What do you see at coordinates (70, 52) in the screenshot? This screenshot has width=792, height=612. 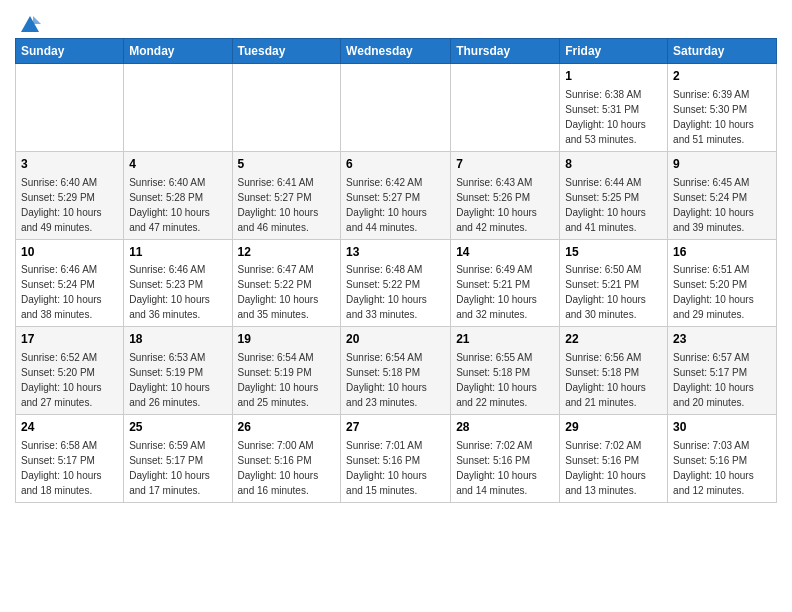 I see `weekday-header-sunday: Sunday` at bounding box center [70, 52].